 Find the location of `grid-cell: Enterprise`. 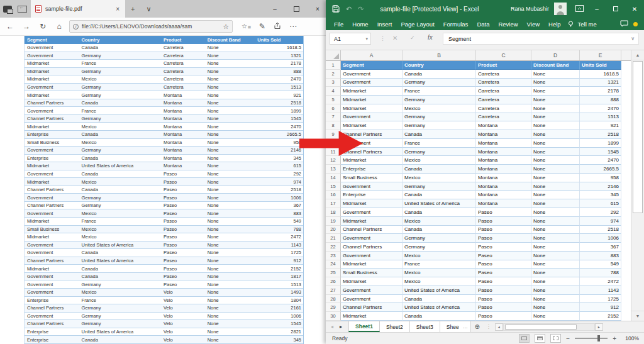

grid-cell: Enterprise is located at coordinates (372, 169).